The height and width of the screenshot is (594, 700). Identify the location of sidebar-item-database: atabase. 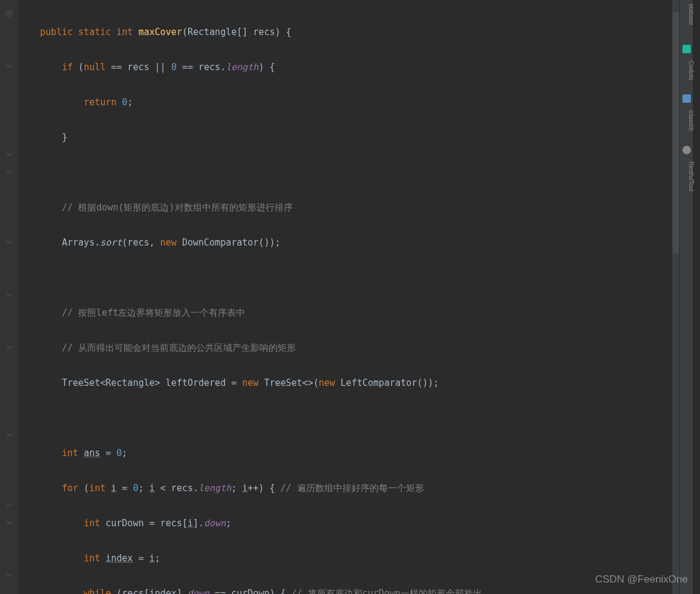
(690, 15).